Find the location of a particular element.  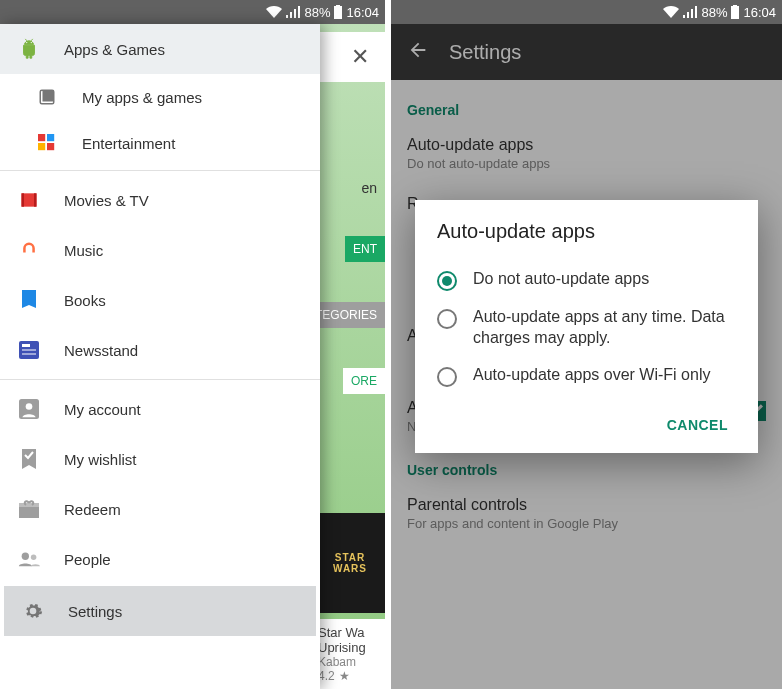

drawer-label: My wishlist is located at coordinates (100, 460).